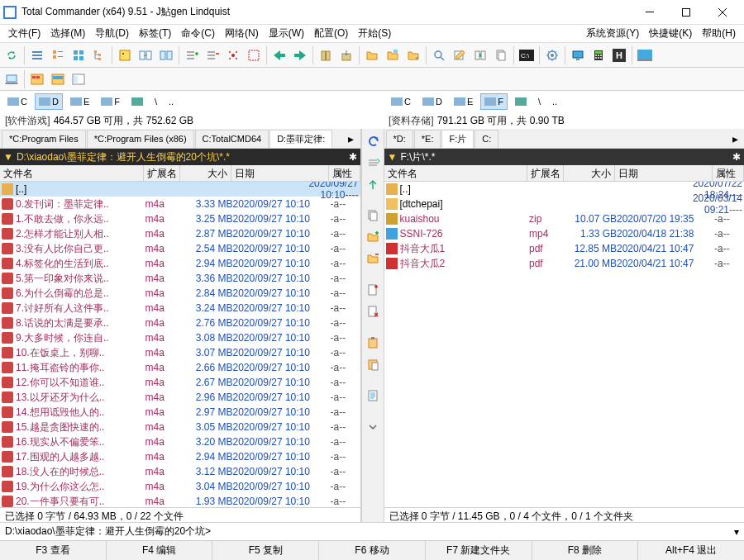  I want to click on file-row: 4.标签化的生活到底..m4a2.94 MB2020/09/27 10:10-a…, so click(180, 263).